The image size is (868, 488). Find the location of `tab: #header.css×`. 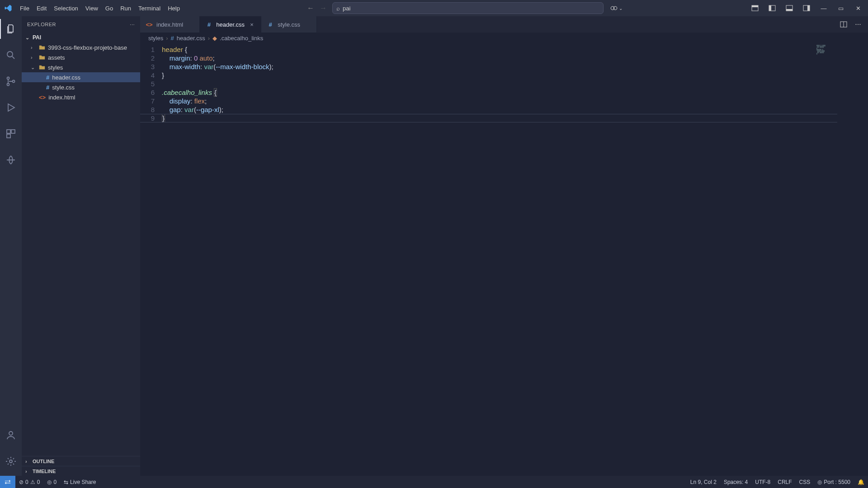

tab: #header.css× is located at coordinates (231, 24).